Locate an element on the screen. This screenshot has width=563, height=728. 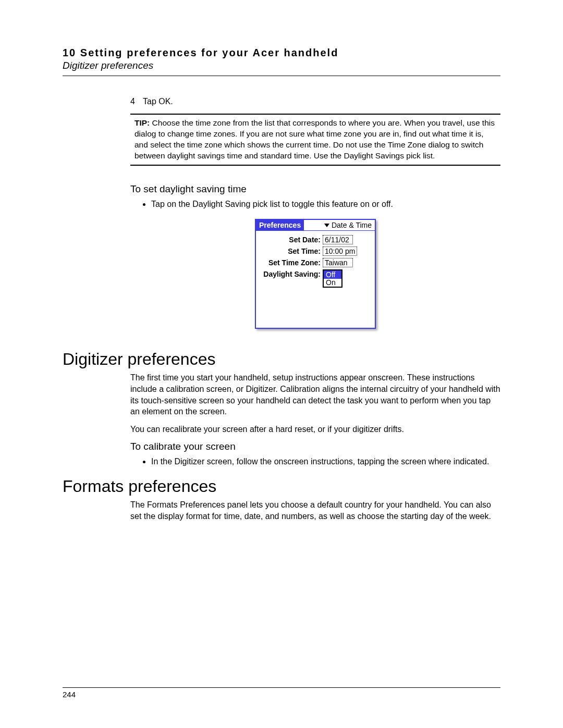
page-header: 10 Setting preferences for your Acer han… is located at coordinates (282, 61).